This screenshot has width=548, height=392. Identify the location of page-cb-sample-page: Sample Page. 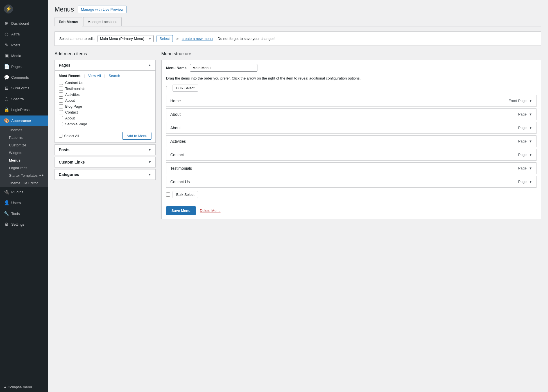
(105, 124).